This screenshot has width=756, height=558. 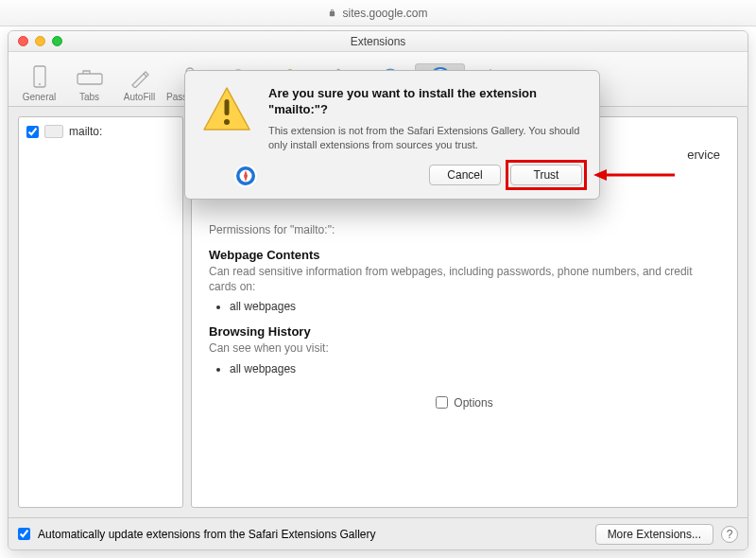 I want to click on section-webpage-contents-title: Webpage Contents, so click(x=465, y=255).